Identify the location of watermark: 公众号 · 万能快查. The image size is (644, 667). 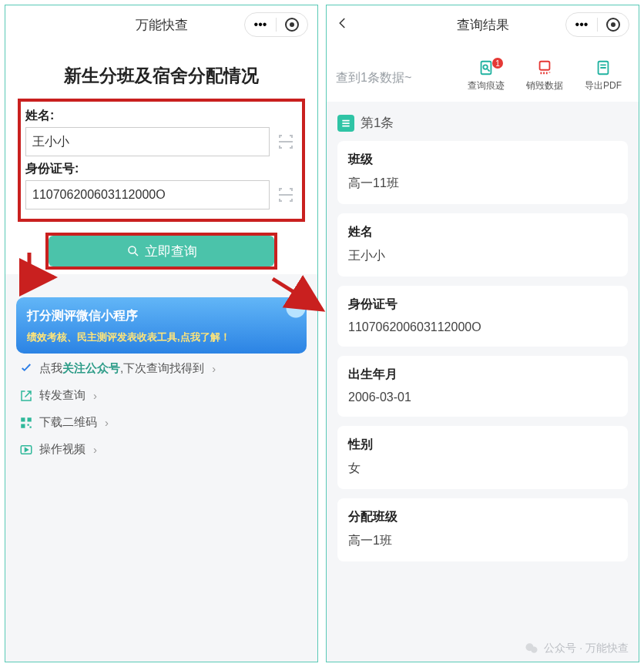
(576, 649).